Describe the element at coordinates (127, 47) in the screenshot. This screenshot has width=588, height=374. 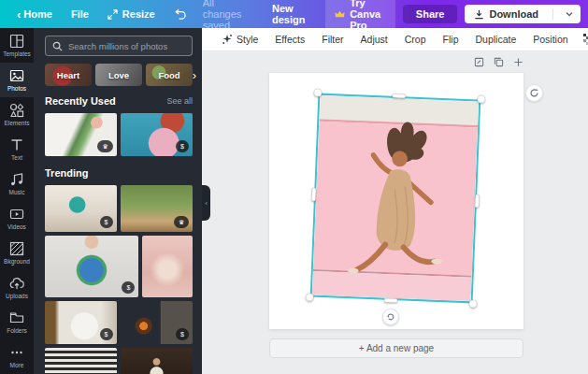
I see `search-input` at that location.